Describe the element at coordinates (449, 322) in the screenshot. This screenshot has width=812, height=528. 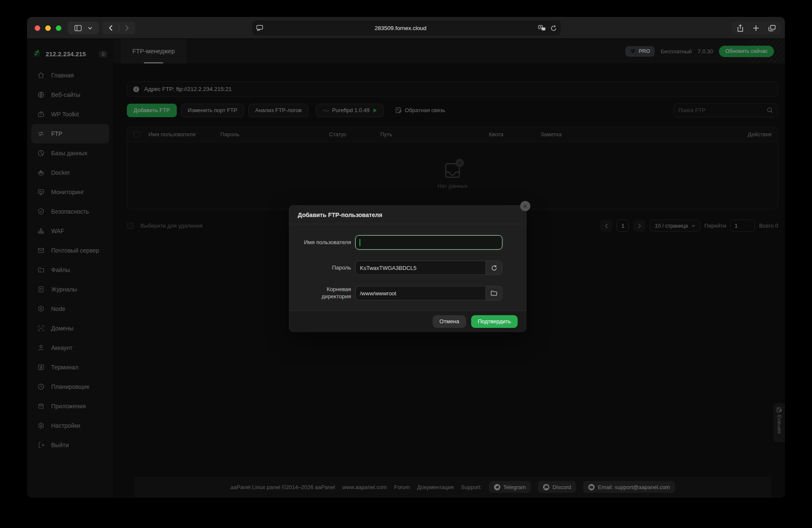
I see `cancel-button: Отмена` at that location.